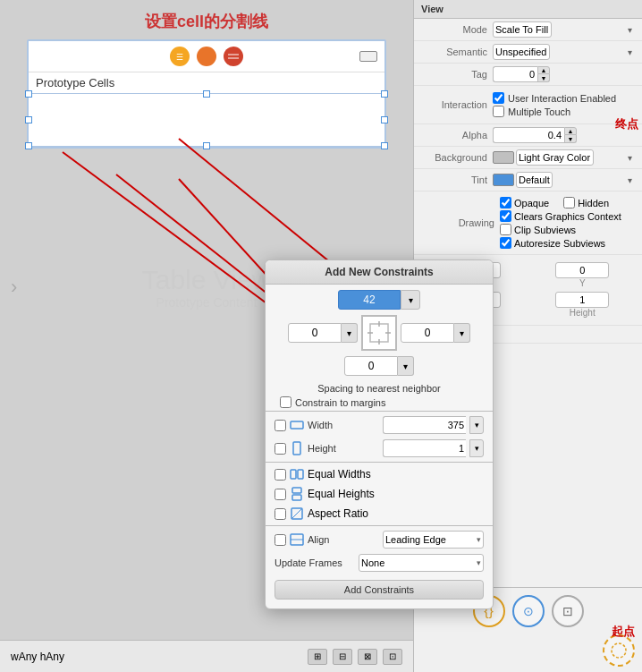 Image resolution: width=642 pixels, height=672 pixels. What do you see at coordinates (582, 300) in the screenshot?
I see `height-input` at bounding box center [582, 300].